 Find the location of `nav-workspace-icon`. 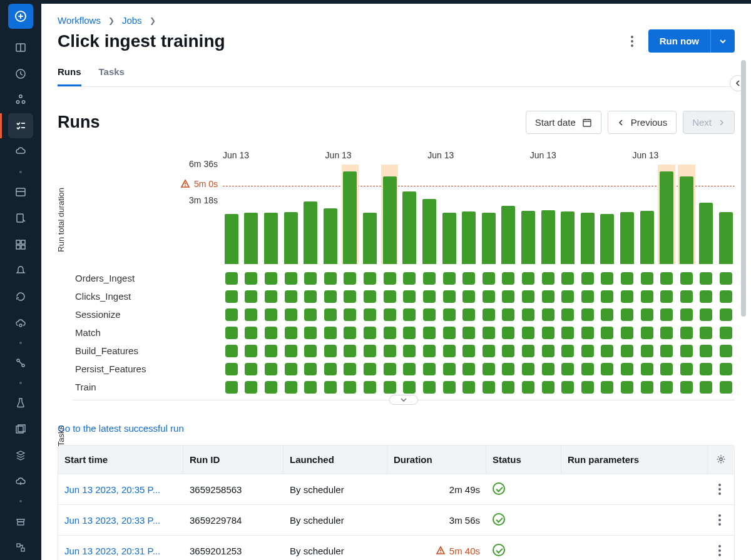

nav-workspace-icon is located at coordinates (21, 48).